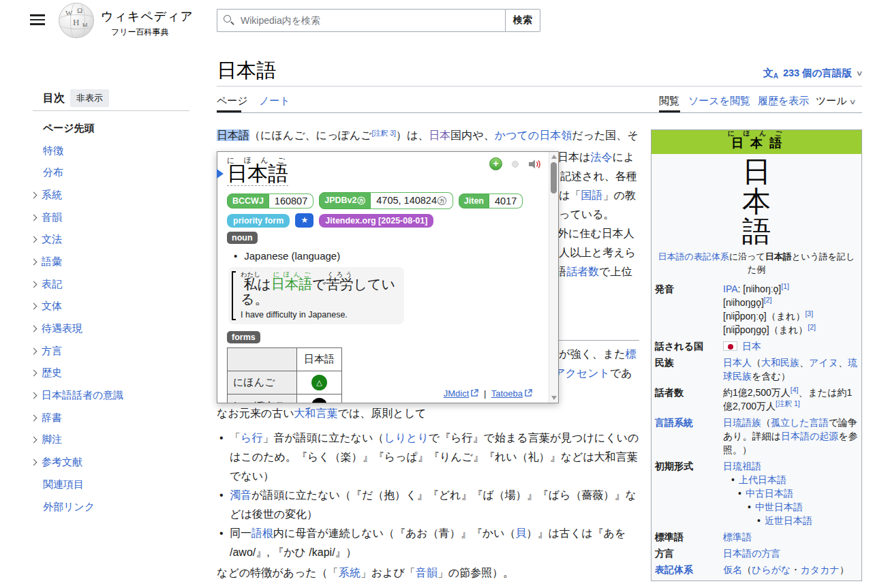 The height and width of the screenshot is (588, 873). What do you see at coordinates (599, 341) in the screenshot?
I see `section-heading-underline` at bounding box center [599, 341].